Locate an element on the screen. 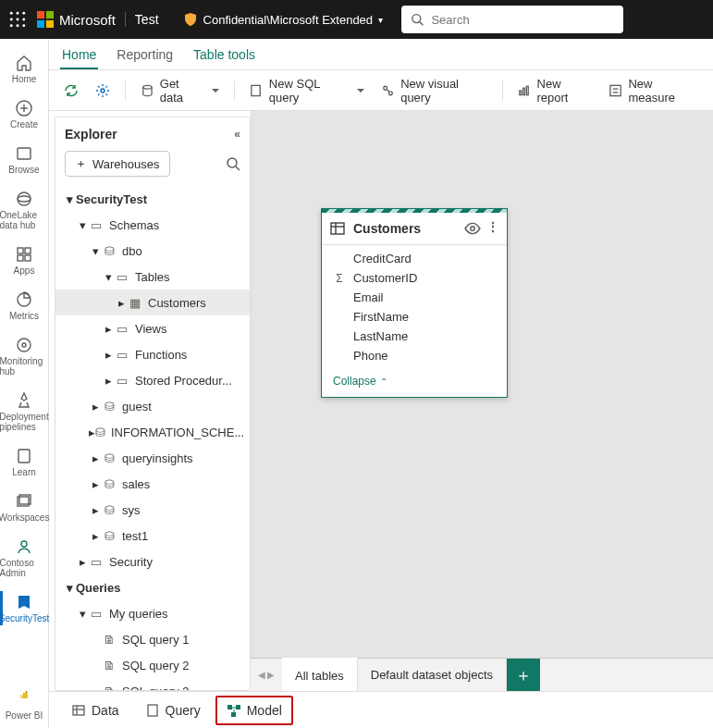 The width and height of the screenshot is (713, 728). tree-query-item: 🗎SQL query 2 is located at coordinates (153, 665).